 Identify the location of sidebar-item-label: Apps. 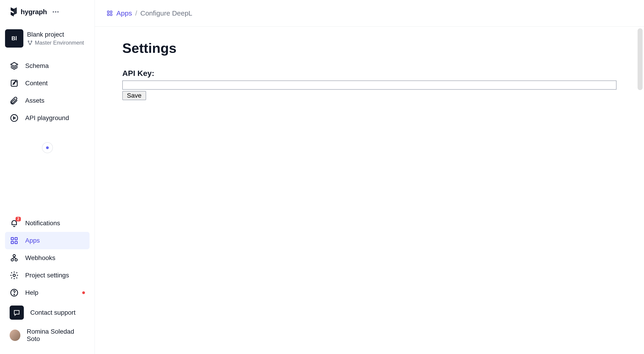
(32, 241).